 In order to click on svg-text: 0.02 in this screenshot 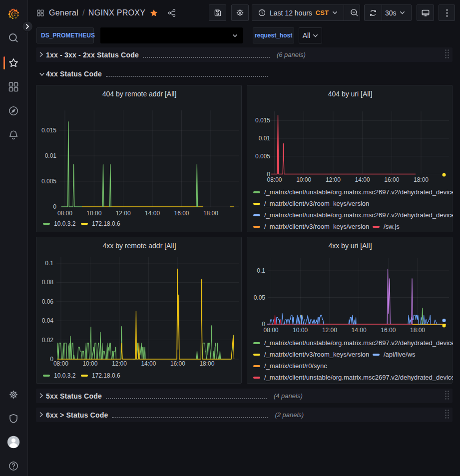, I will do `click(48, 340)`.